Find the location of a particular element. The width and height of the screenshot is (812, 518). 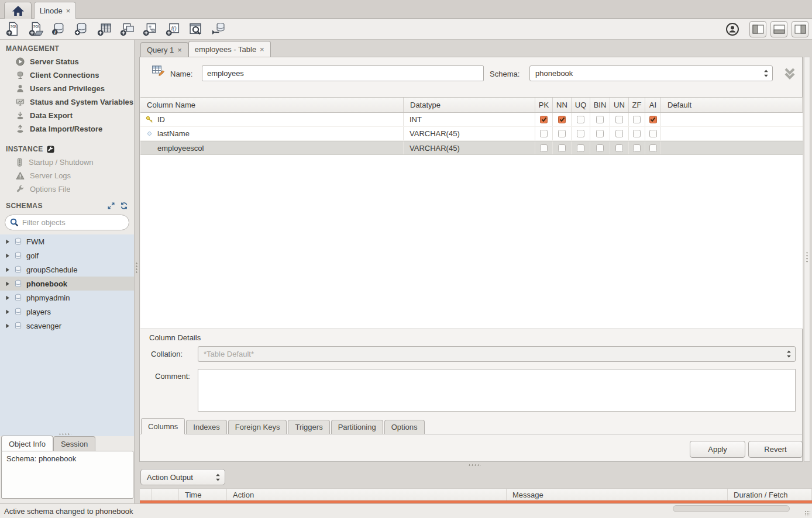

revert-button: Revert is located at coordinates (776, 449).